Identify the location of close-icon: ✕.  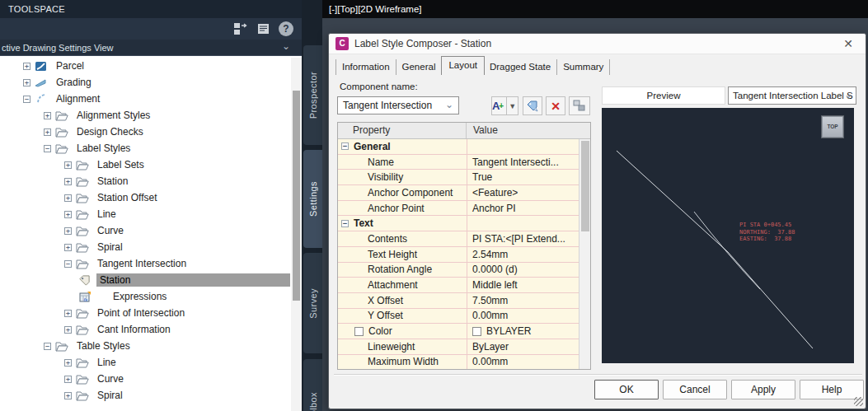
(848, 44).